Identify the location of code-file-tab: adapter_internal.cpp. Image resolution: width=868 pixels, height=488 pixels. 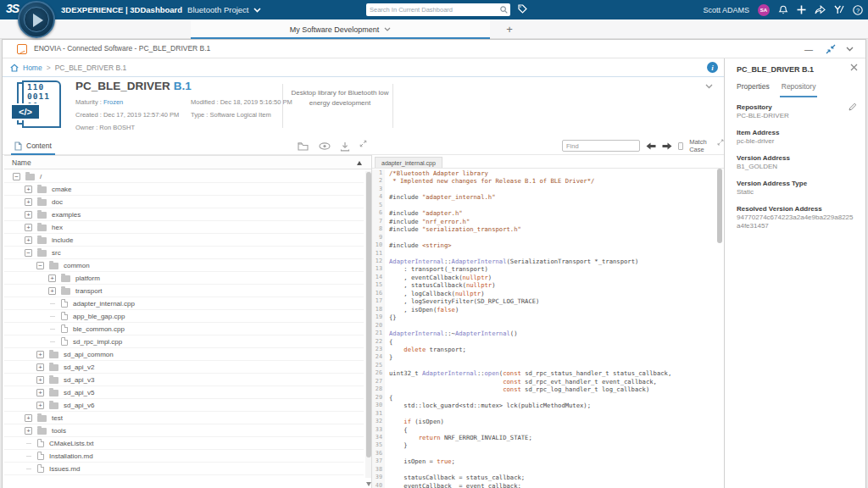
(409, 163).